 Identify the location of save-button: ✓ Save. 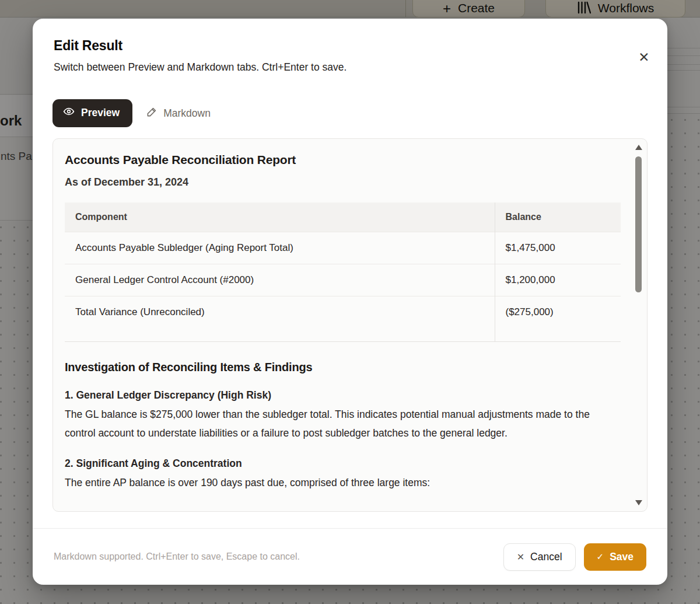
(615, 557).